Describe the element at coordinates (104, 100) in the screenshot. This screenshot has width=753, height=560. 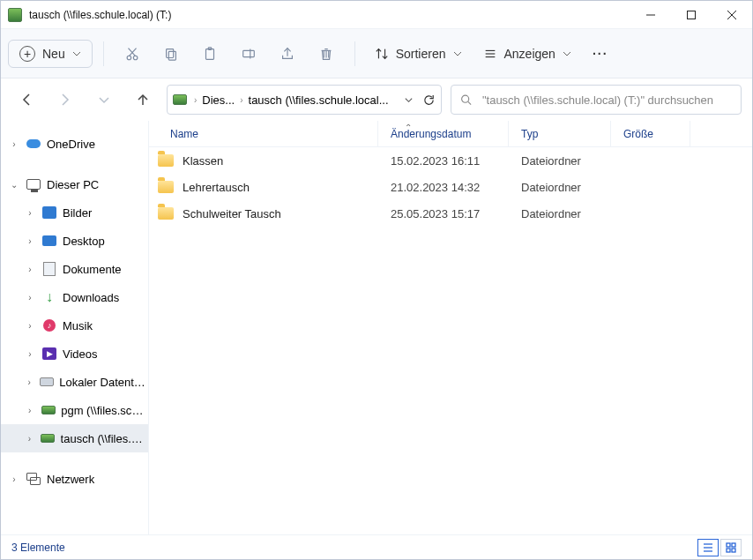
I see `recent-dropdown` at that location.